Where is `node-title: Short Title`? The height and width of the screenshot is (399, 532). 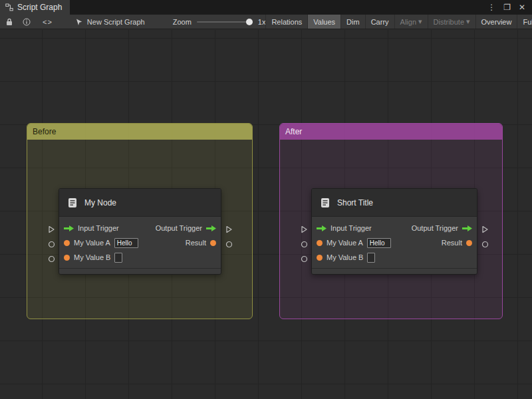 node-title: Short Title is located at coordinates (355, 203).